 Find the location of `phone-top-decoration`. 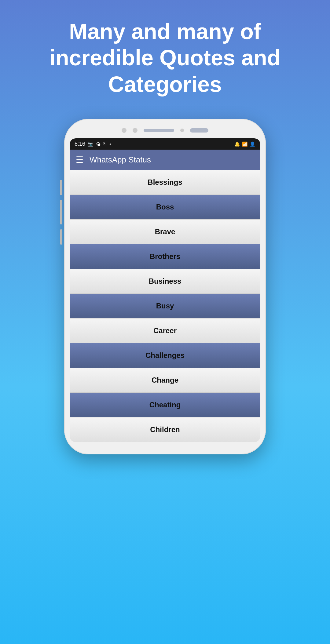

phone-top-decoration is located at coordinates (165, 130).